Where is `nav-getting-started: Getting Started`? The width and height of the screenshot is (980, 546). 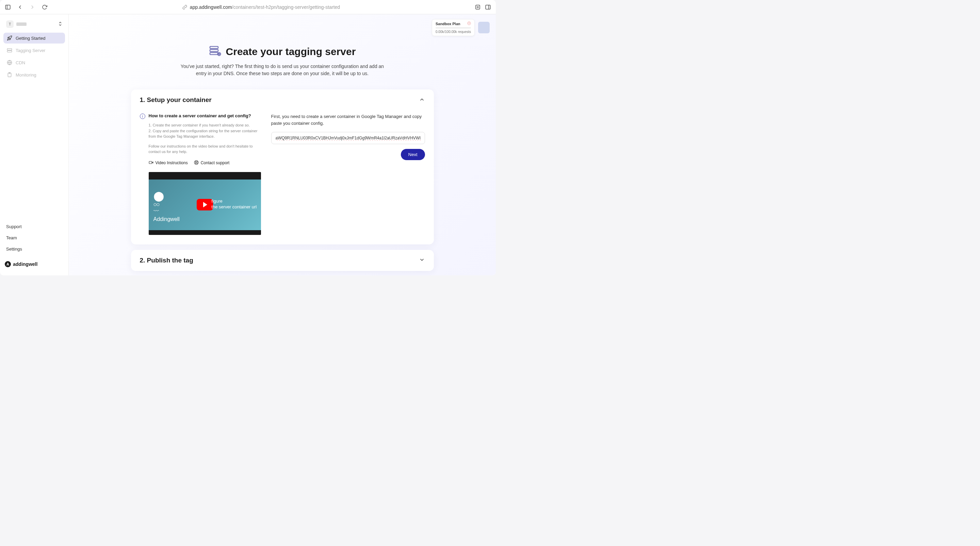 nav-getting-started: Getting Started is located at coordinates (34, 38).